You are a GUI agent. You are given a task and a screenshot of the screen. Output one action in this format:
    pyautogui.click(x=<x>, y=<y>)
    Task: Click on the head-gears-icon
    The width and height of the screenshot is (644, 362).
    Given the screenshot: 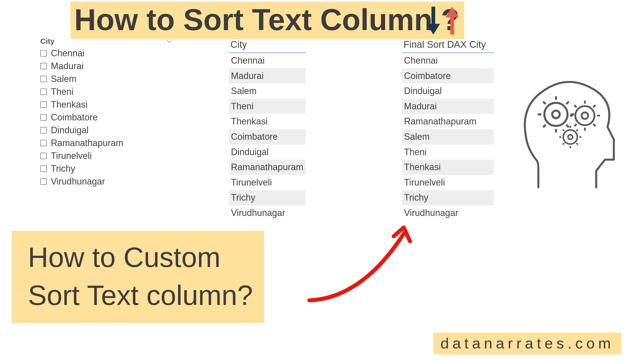 What is the action you would take?
    pyautogui.click(x=566, y=135)
    